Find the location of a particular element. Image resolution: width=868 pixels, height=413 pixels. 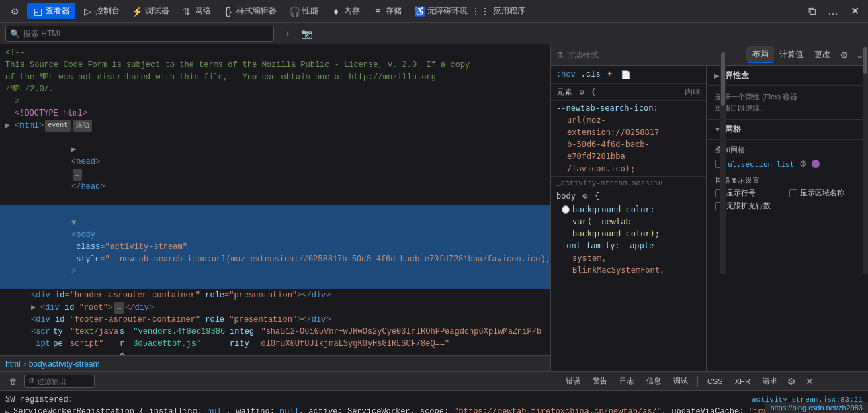

grid-option-line-numbers: 显示行号 is located at coordinates (751, 193).